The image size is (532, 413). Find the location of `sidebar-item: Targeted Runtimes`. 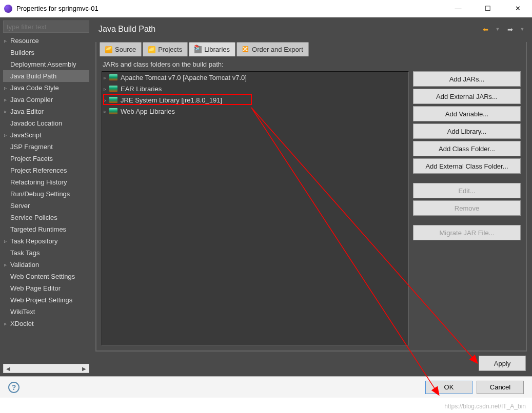

sidebar-item: Targeted Runtimes is located at coordinates (46, 230).